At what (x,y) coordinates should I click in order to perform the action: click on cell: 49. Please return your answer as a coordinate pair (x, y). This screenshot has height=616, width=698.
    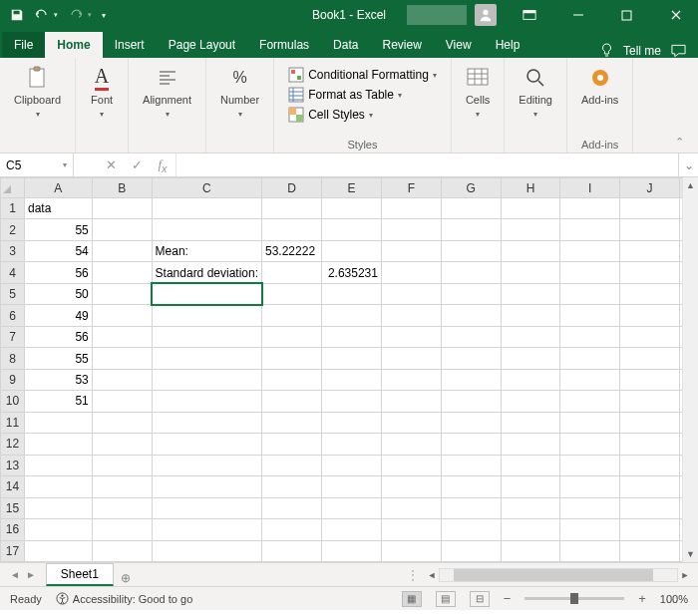
    Looking at the image, I should click on (58, 315).